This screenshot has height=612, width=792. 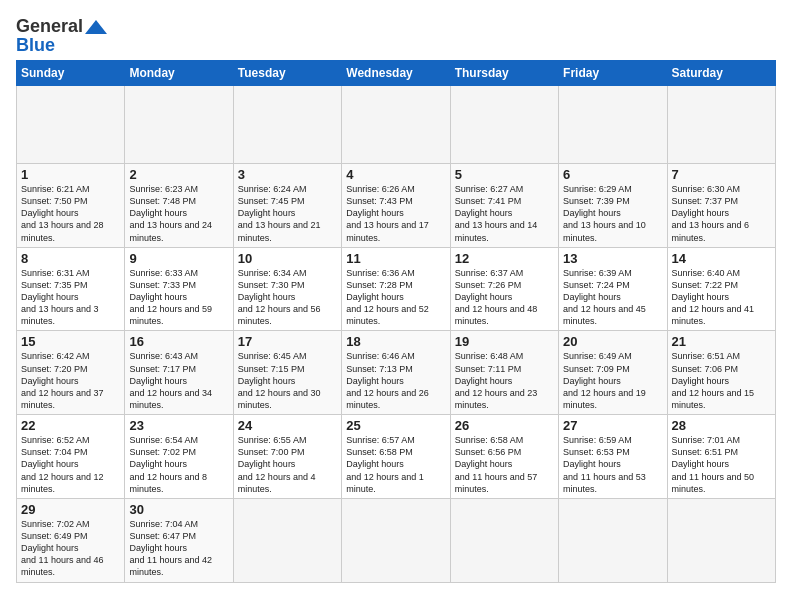 What do you see at coordinates (612, 464) in the screenshot?
I see `day-info: Sunrise: 6:59 AMSunset: 6:53 PMDaylight …` at bounding box center [612, 464].